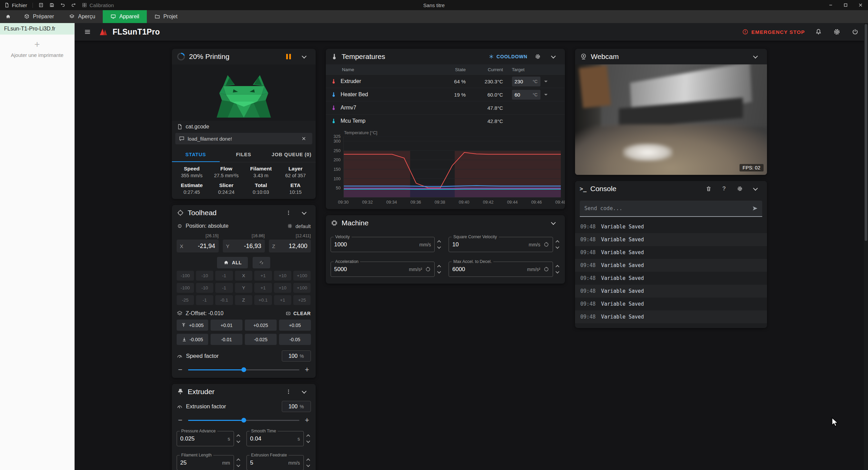 Image resolution: width=868 pixels, height=470 pixels. What do you see at coordinates (82, 17) in the screenshot?
I see `tab-preview: Aperçu` at bounding box center [82, 17].